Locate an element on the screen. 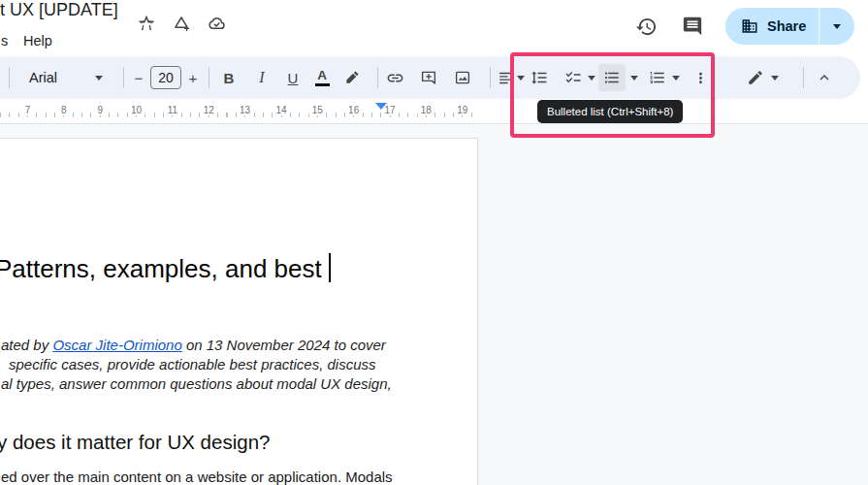 The width and height of the screenshot is (868, 485). add-shortcut-button is located at coordinates (181, 23).